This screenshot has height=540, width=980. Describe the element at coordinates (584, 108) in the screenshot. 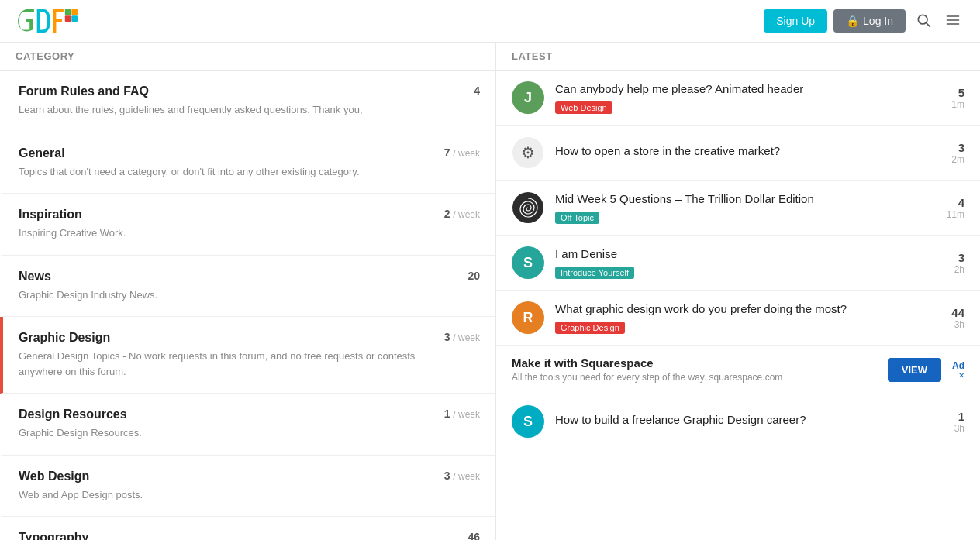

I see `topic-tag: Web Design` at that location.